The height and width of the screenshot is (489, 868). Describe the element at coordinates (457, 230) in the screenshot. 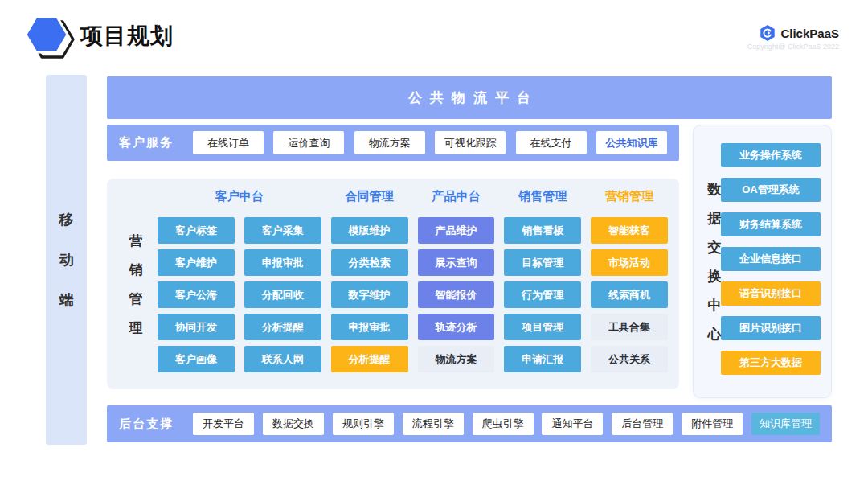

I see `matrix-cell: 产品维护` at that location.